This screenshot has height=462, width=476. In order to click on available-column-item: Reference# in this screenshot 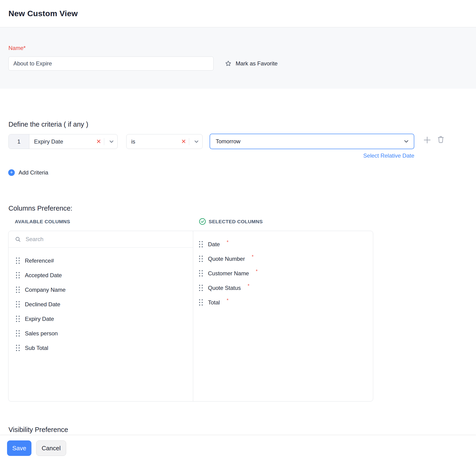, I will do `click(101, 261)`.